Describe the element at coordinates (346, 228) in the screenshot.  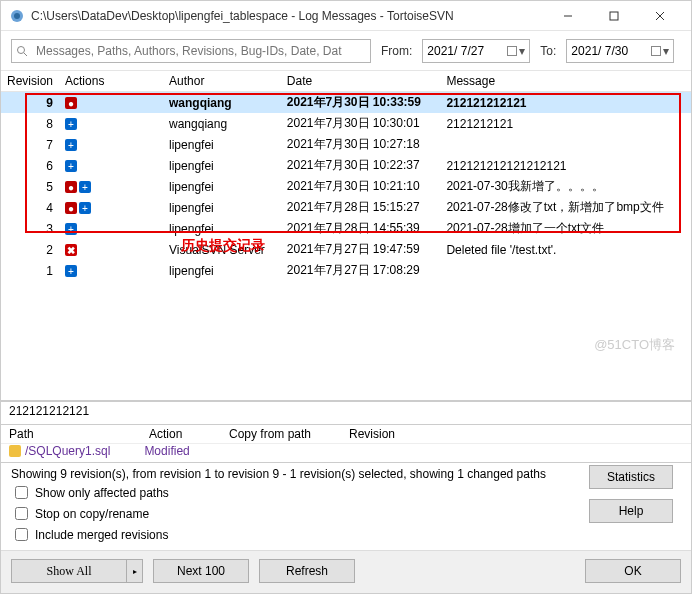
I see `table-row: 3+lipengfei2021年7月28日 14:55:392021-07-28…` at that location.